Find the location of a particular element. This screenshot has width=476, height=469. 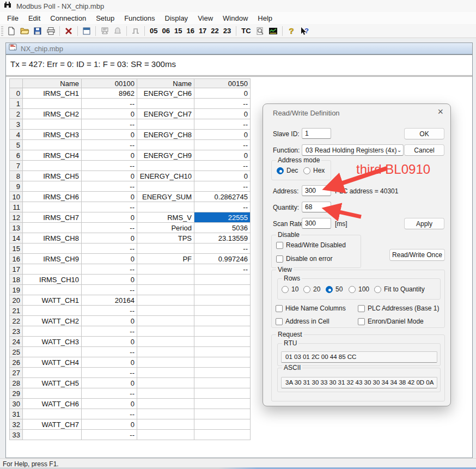

pulse-icon is located at coordinates (136, 31).